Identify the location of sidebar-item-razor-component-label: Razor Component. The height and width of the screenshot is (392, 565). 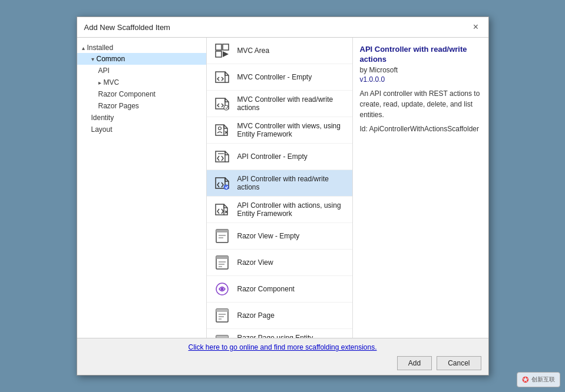
(127, 94).